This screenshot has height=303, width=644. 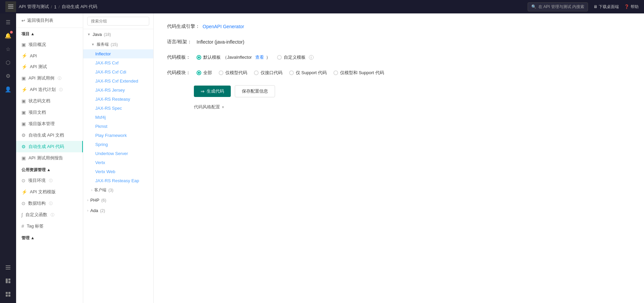 What do you see at coordinates (42, 124) in the screenshot?
I see `nav-label-version: 项目版本管理` at bounding box center [42, 124].